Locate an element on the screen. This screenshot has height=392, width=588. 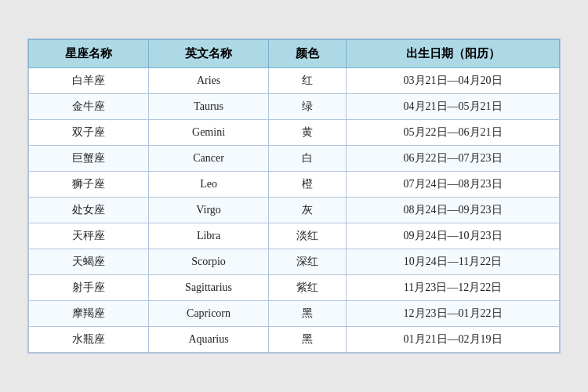
table-row: 天秤座Libra淡红09月24日—10月23日 is located at coordinates (295, 237).